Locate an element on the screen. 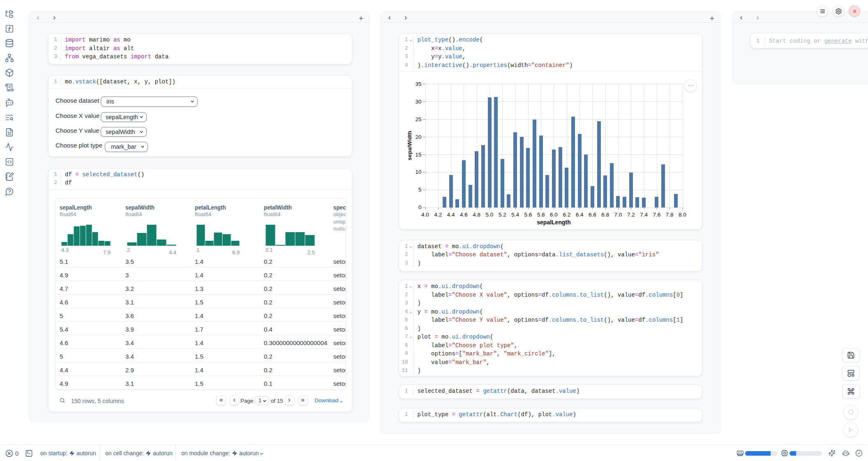 The image size is (868, 461). svg-text: 7.2 is located at coordinates (630, 214).